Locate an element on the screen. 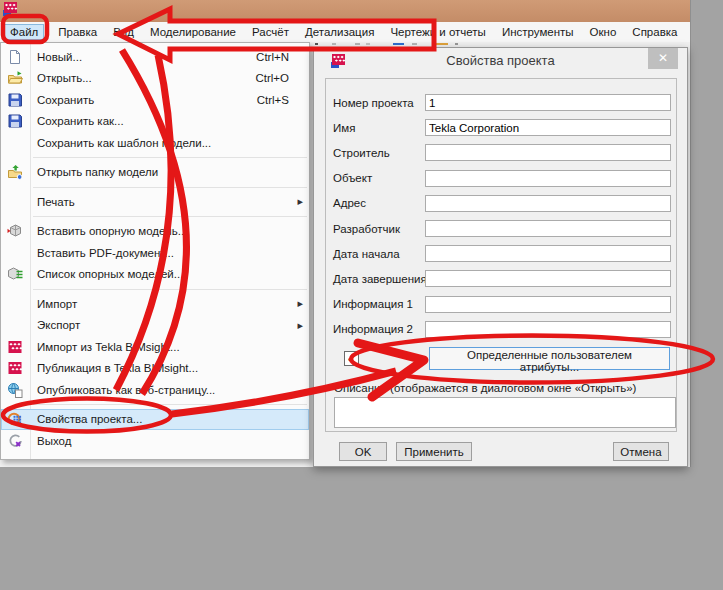 This screenshot has height=590, width=723. tekla-bimsight-icon is located at coordinates (15, 368).